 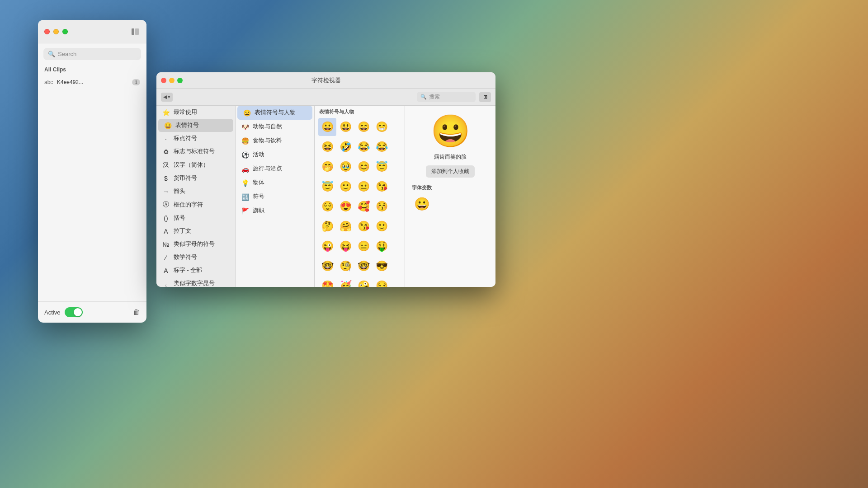 I want to click on subcat-item-animals: 🐶 动物与自然, so click(x=275, y=127).